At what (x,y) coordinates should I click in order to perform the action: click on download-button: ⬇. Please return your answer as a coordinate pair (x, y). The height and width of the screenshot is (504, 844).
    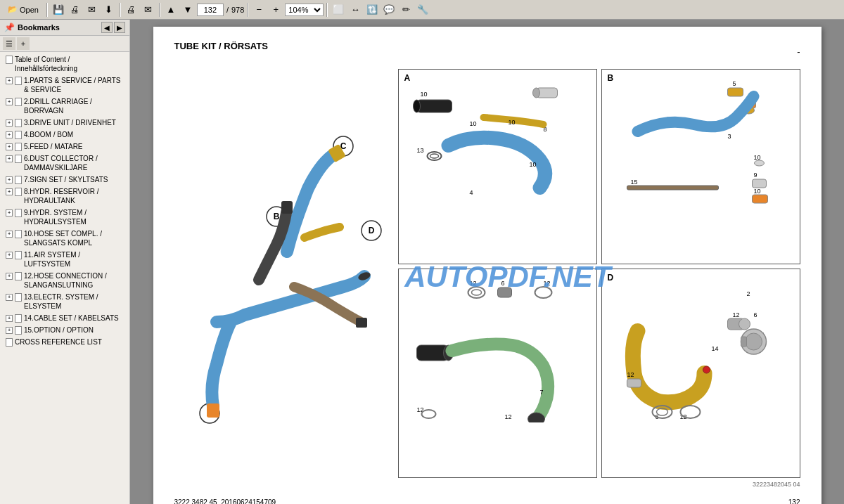
    Looking at the image, I should click on (109, 10).